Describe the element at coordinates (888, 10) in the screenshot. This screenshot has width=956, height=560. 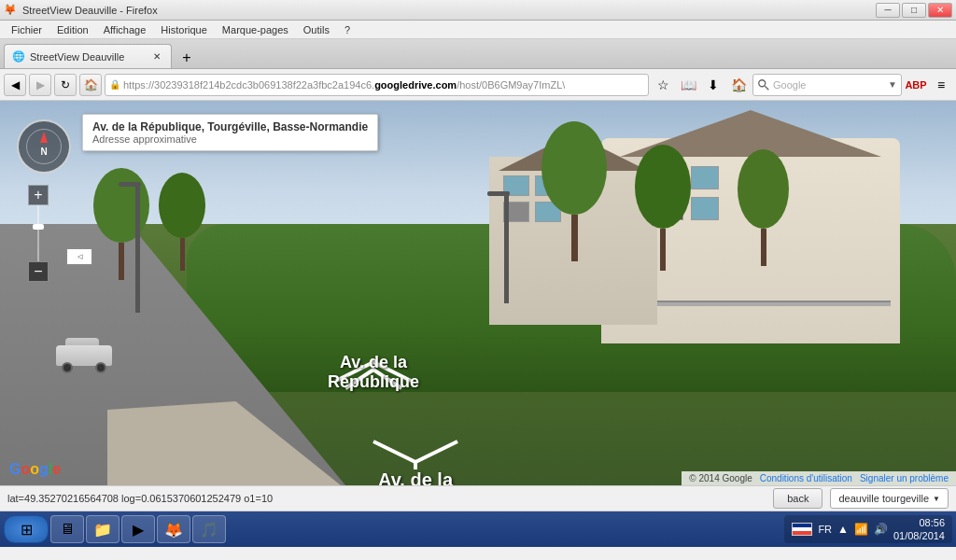
I see `minimize-button: ─` at that location.